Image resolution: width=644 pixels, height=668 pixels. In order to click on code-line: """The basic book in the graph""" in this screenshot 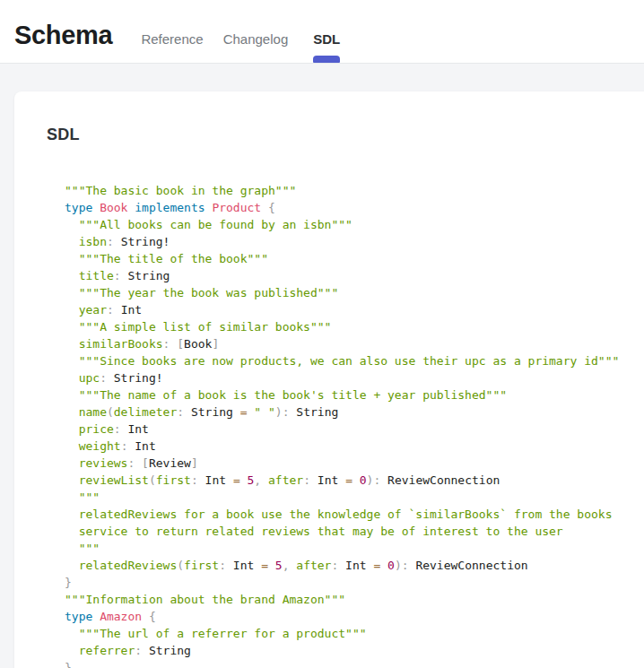, I will do `click(354, 190)`.